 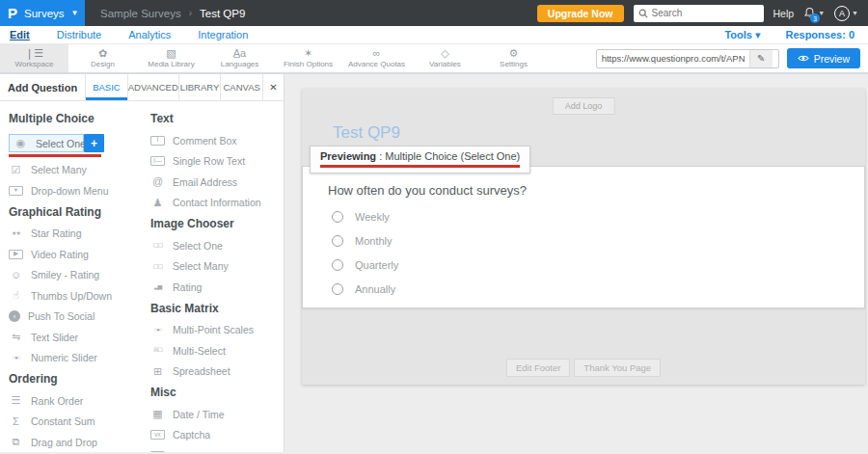 What do you see at coordinates (15, 254) in the screenshot?
I see `video-rating-icon: ▶` at bounding box center [15, 254].